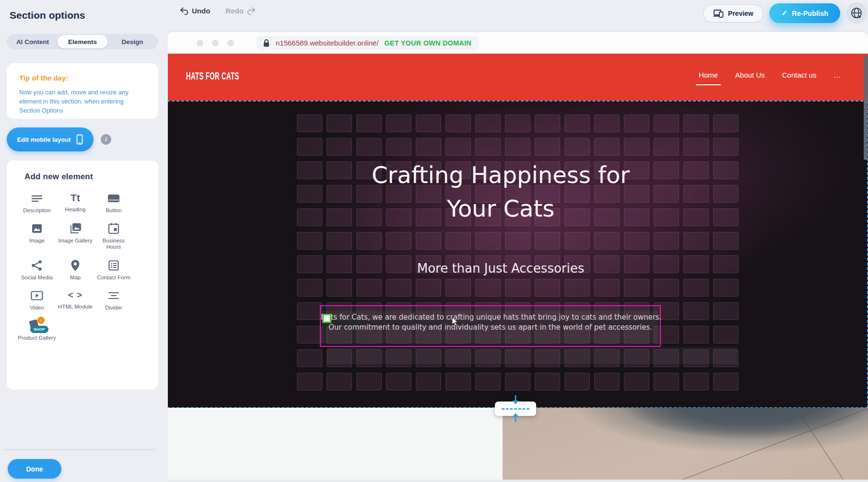 Image resolution: width=868 pixels, height=482 pixels. Describe the element at coordinates (37, 203) in the screenshot. I see `element-description: Description` at that location.